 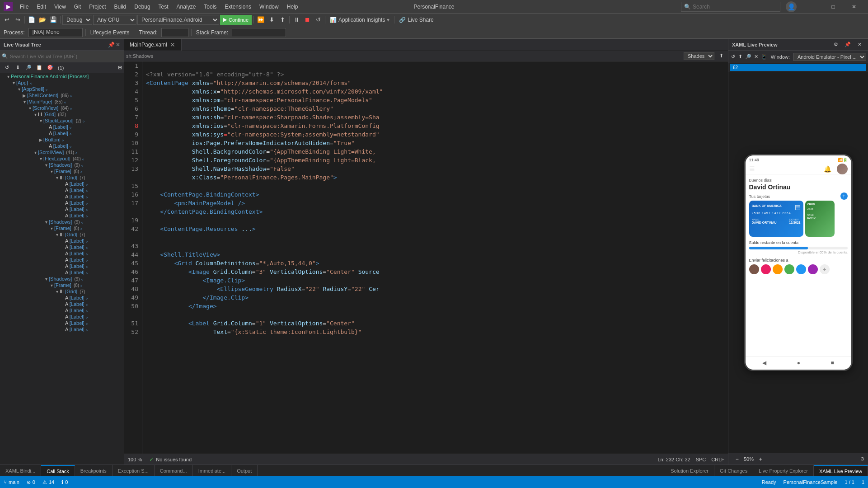 What do you see at coordinates (62, 171) in the screenshot?
I see `tree-item-frame1: ▾ [Frame] (8) ⬦` at bounding box center [62, 171].